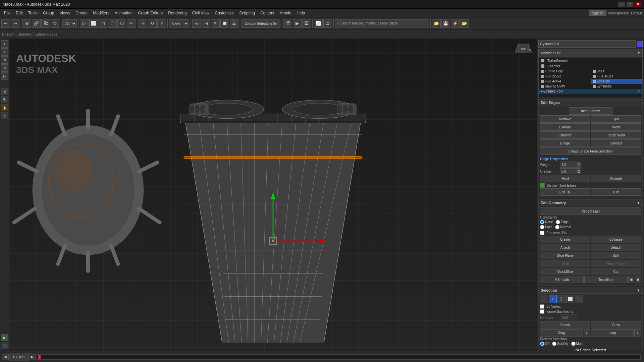 This screenshot has width=644, height=362. I want to click on chamfer-btn: Chamfer, so click(565, 135).